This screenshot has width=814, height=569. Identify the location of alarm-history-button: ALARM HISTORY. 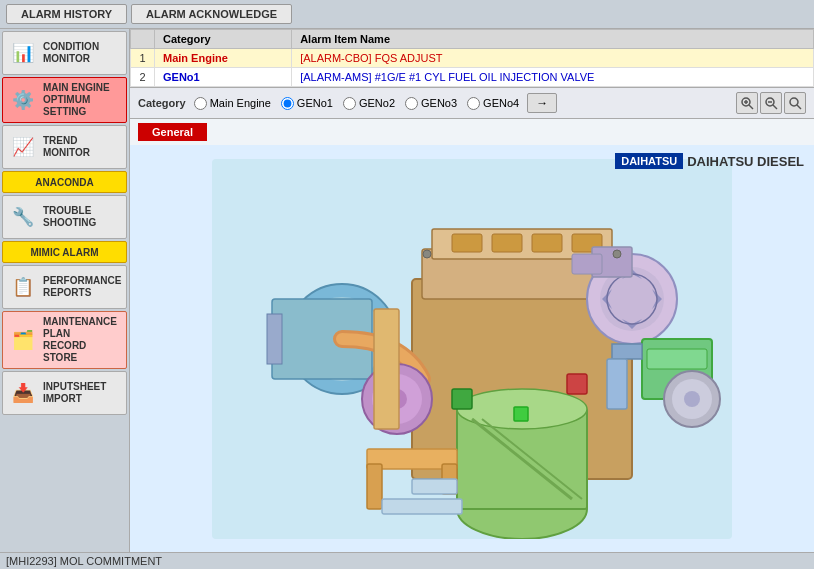
(66, 14).